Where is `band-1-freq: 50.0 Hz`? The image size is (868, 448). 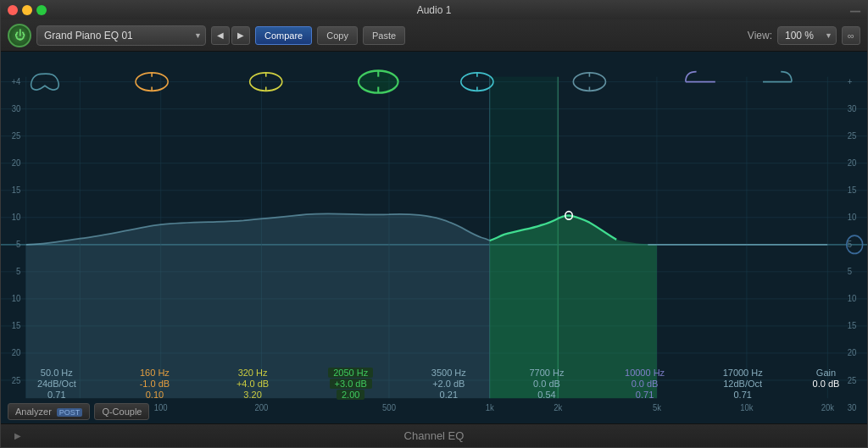 band-1-freq: 50.0 Hz is located at coordinates (57, 373).